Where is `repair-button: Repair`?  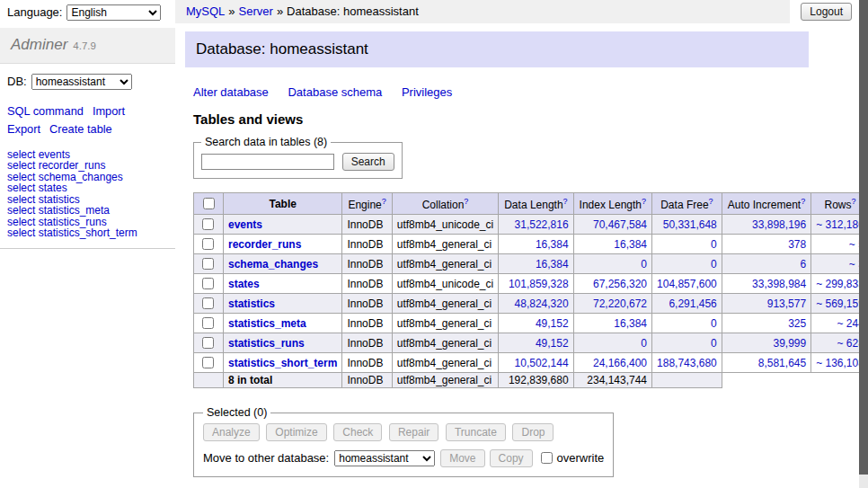
repair-button: Repair is located at coordinates (413, 432).